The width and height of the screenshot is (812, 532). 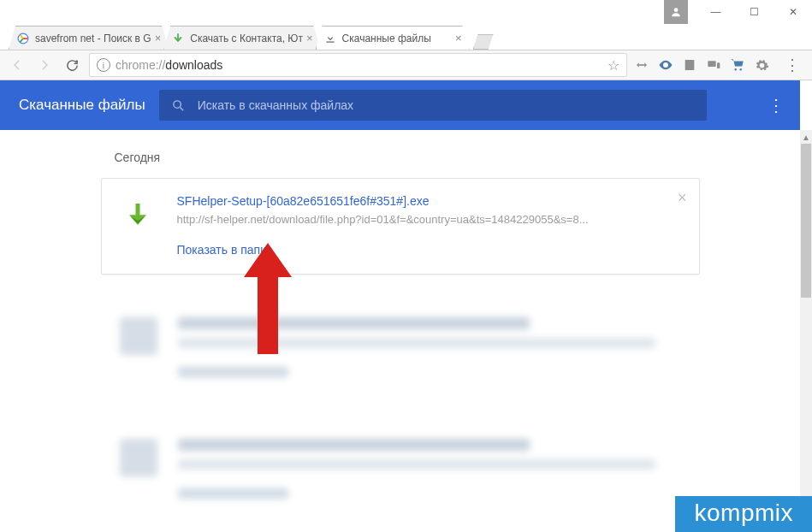 I want to click on site-info-icon: i, so click(x=104, y=65).